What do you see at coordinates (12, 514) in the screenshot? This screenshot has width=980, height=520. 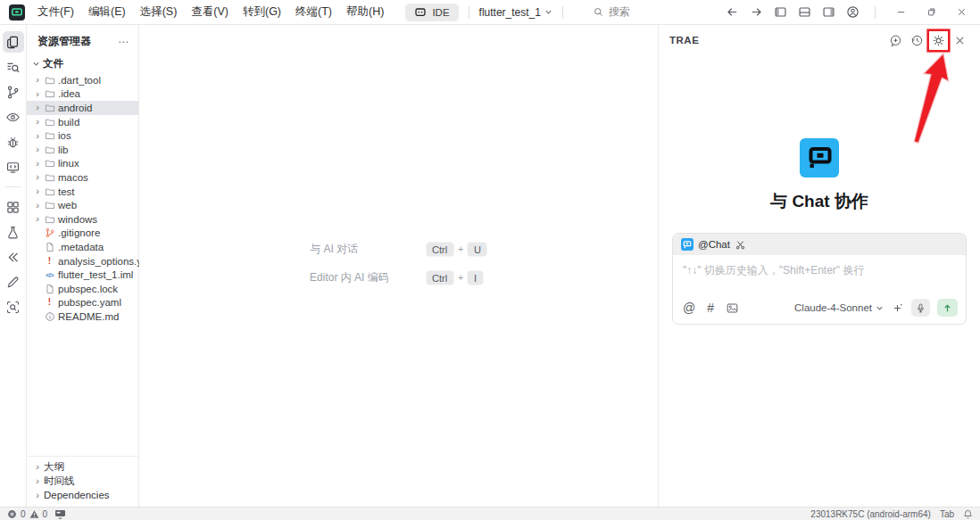 I see `errors-icon` at bounding box center [12, 514].